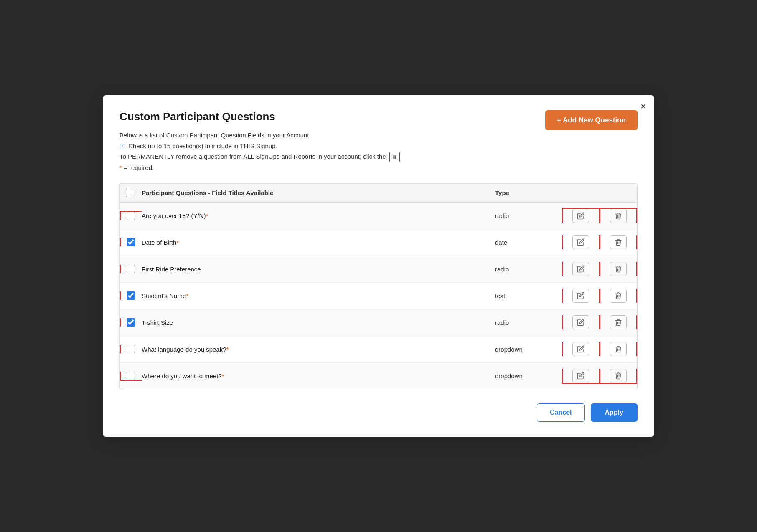  Describe the element at coordinates (318, 296) in the screenshot. I see `question-col: Student's Name*` at that location.